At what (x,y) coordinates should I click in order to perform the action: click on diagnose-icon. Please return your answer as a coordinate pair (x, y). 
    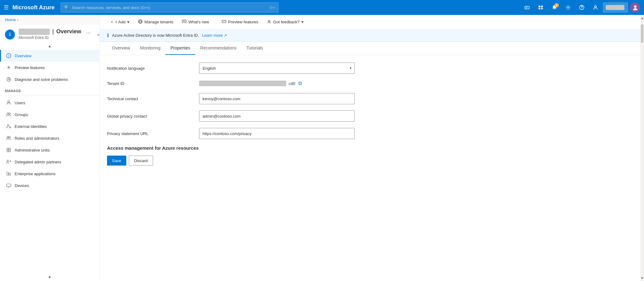
    Looking at the image, I should click on (9, 79).